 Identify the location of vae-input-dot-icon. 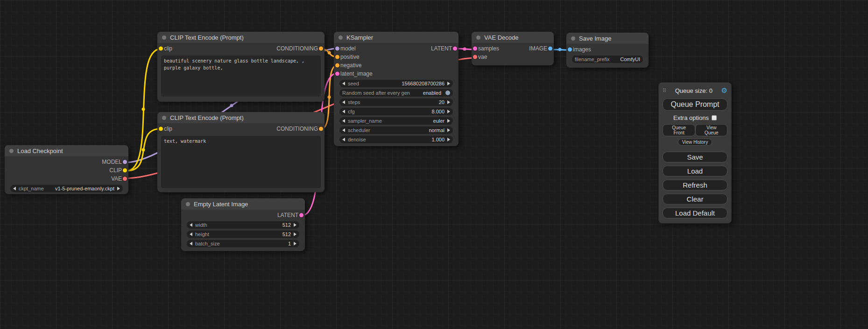
(475, 57).